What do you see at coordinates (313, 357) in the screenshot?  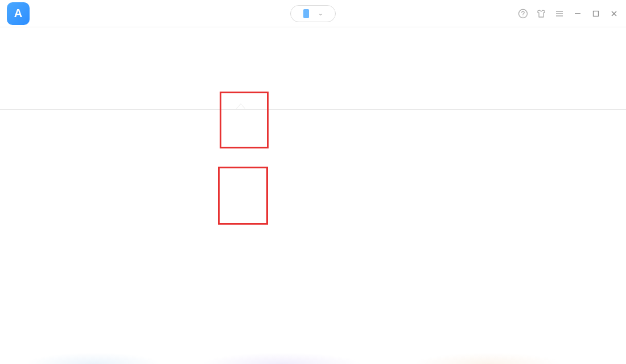 I see `footer-decoration` at bounding box center [313, 357].